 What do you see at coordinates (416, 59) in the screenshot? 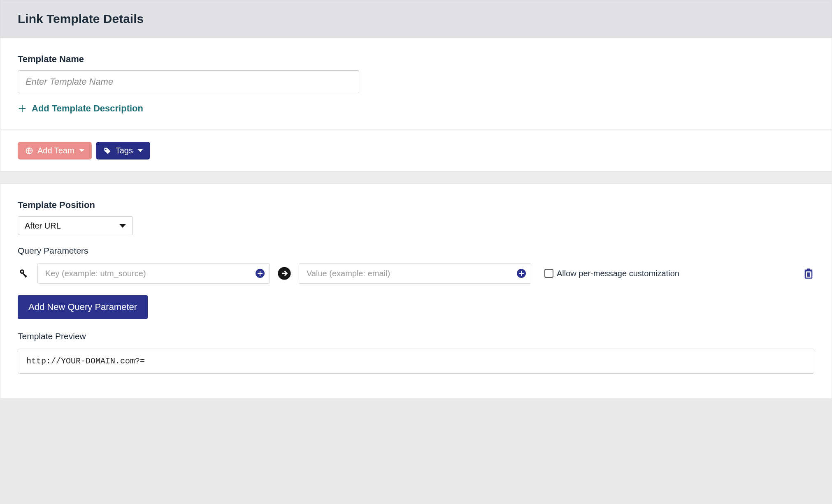
I see `template-name-label: Template Name` at bounding box center [416, 59].